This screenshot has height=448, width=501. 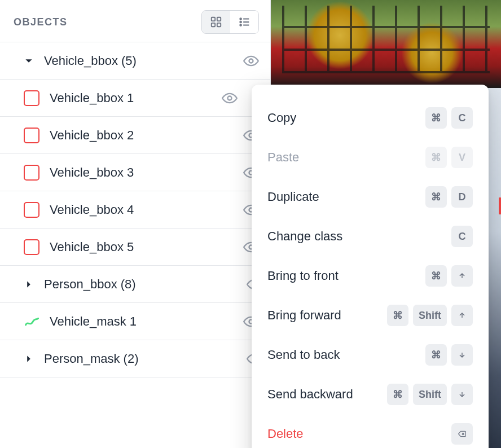 What do you see at coordinates (140, 284) in the screenshot?
I see `group-label: Person_bbox (8)` at bounding box center [140, 284].